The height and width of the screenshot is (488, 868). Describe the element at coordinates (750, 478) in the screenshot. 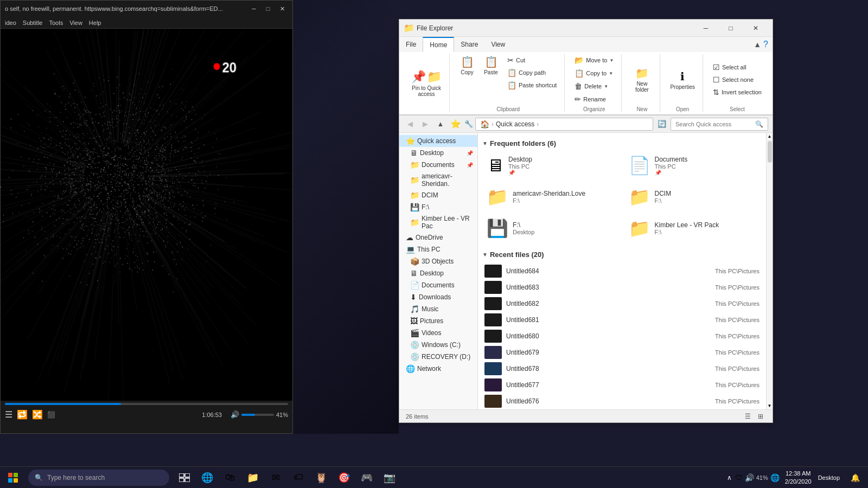

I see `volume-taskbar-icon: 🔊` at that location.